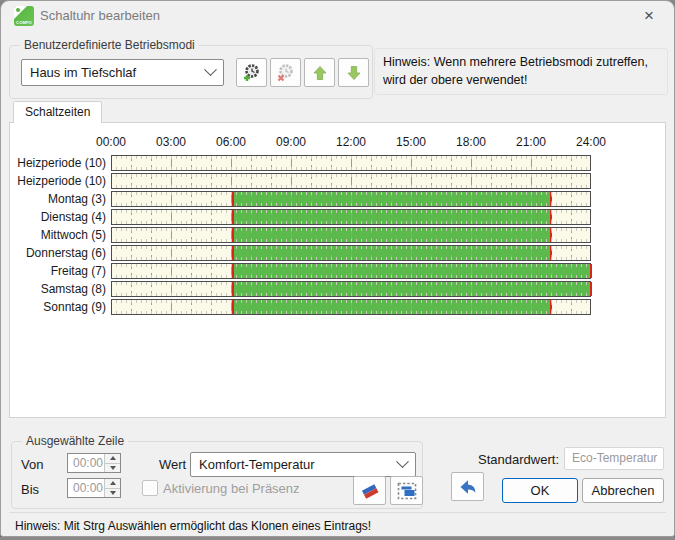  I want to click on erase-entry-button, so click(370, 490).